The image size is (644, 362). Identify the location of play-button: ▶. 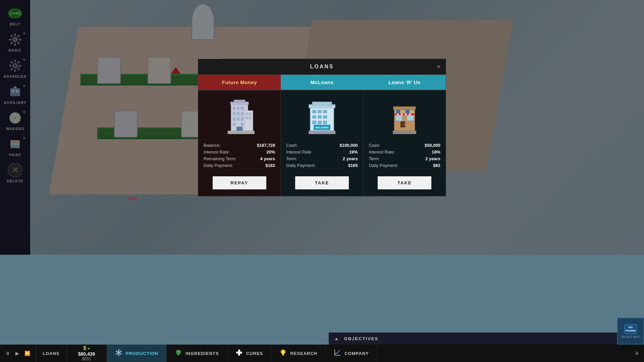
(17, 353).